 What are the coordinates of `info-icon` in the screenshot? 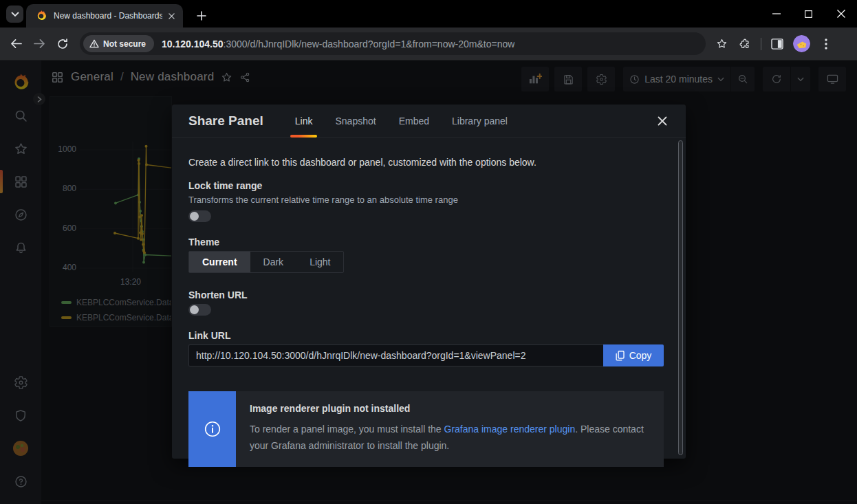 It's located at (213, 429).